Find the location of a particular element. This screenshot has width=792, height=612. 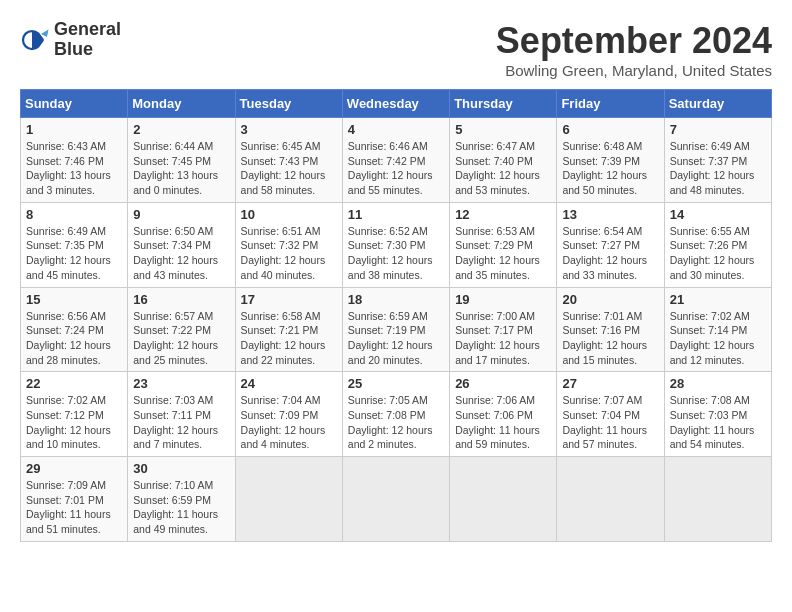

day-number: 4 is located at coordinates (396, 130).